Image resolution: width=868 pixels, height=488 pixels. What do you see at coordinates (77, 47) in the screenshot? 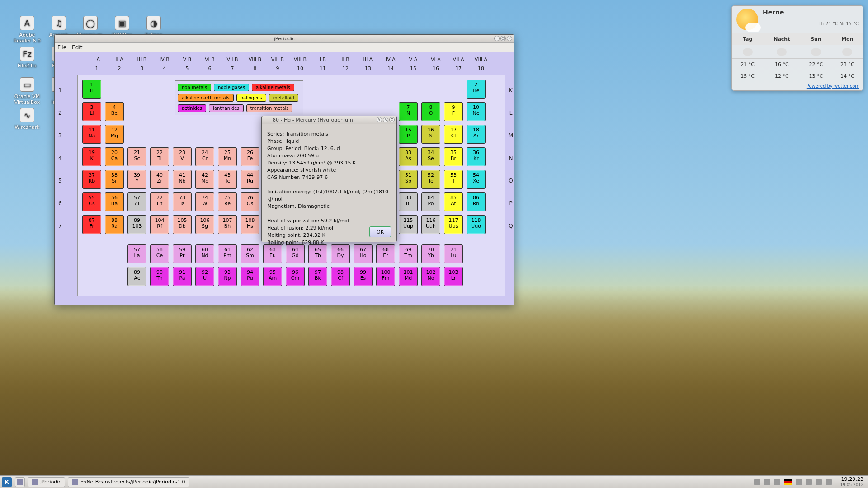
I see `menu-edit: Edit` at bounding box center [77, 47].